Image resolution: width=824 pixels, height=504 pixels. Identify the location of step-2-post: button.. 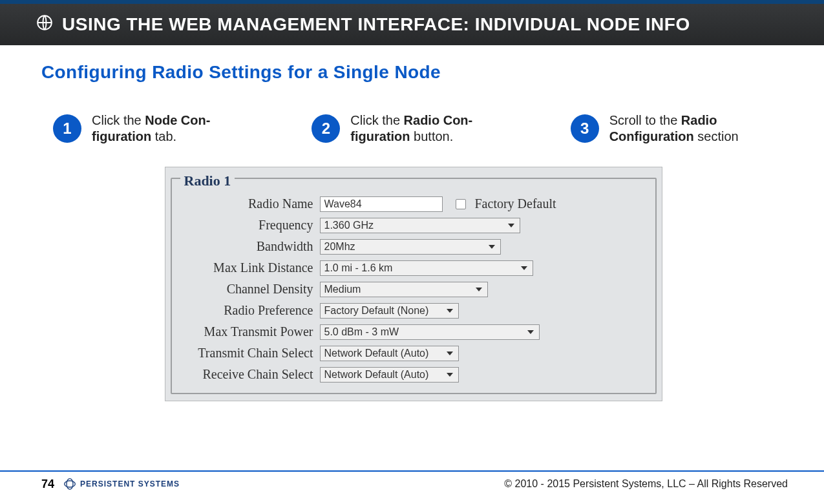
(432, 136).